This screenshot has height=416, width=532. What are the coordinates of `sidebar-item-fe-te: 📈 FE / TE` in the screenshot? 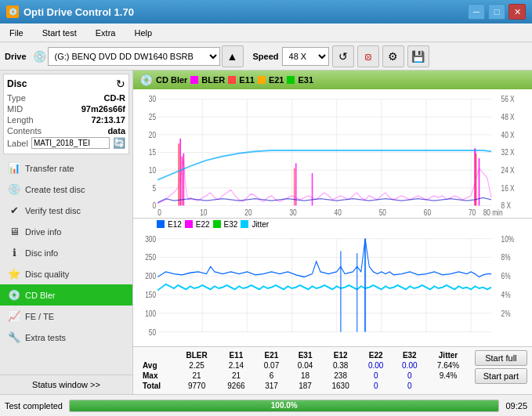 It's located at (66, 317).